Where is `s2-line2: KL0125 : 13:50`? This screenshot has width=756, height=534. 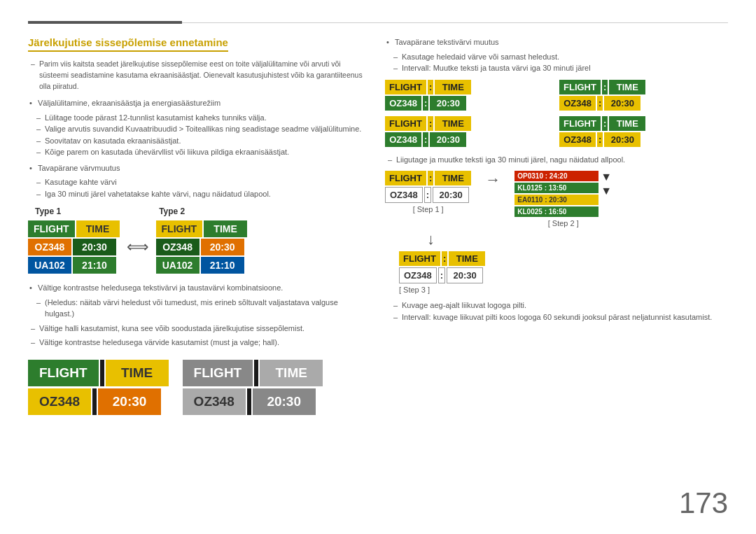
s2-line2: KL0125 : 13:50 is located at coordinates (556, 188).